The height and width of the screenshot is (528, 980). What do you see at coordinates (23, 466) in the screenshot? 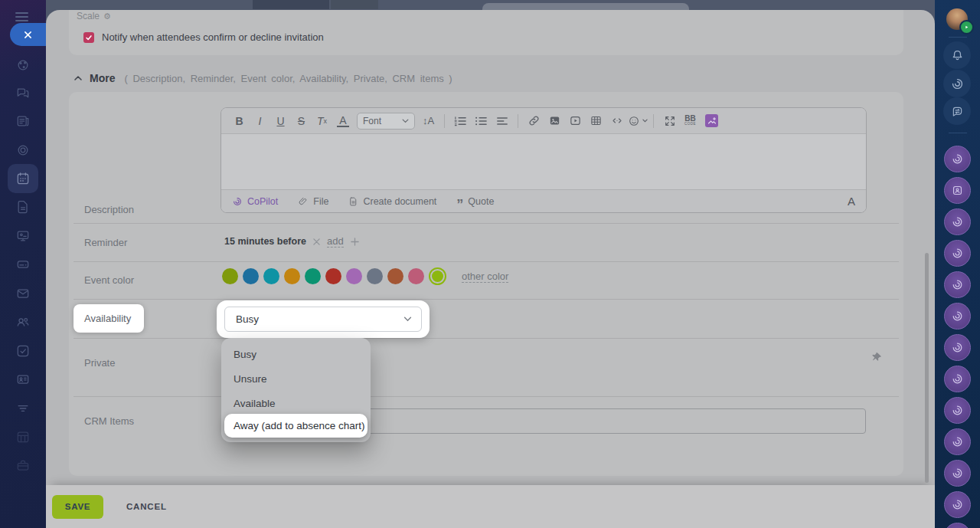
I see `sidebar-briefcase-button` at bounding box center [23, 466].